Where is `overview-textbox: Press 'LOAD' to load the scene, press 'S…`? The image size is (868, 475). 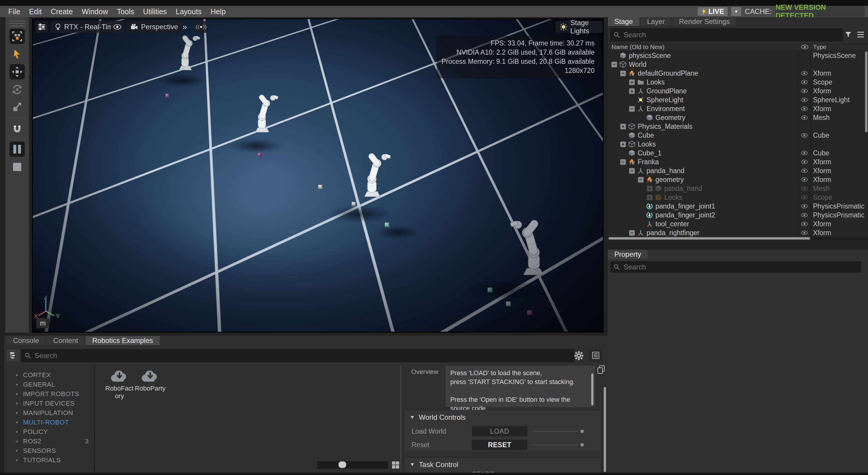
overview-textbox: Press 'LOAD' to load the scene, press 'S… is located at coordinates (520, 386).